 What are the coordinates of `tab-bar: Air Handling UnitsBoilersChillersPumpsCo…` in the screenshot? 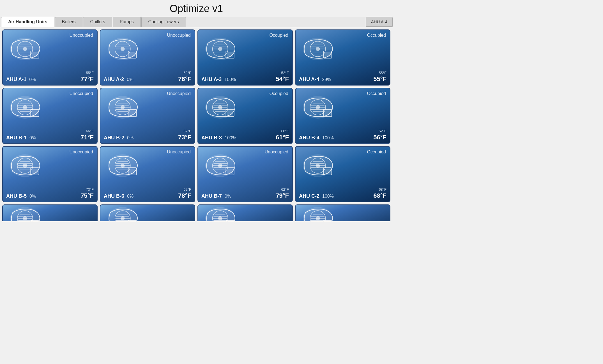 It's located at (196, 22).